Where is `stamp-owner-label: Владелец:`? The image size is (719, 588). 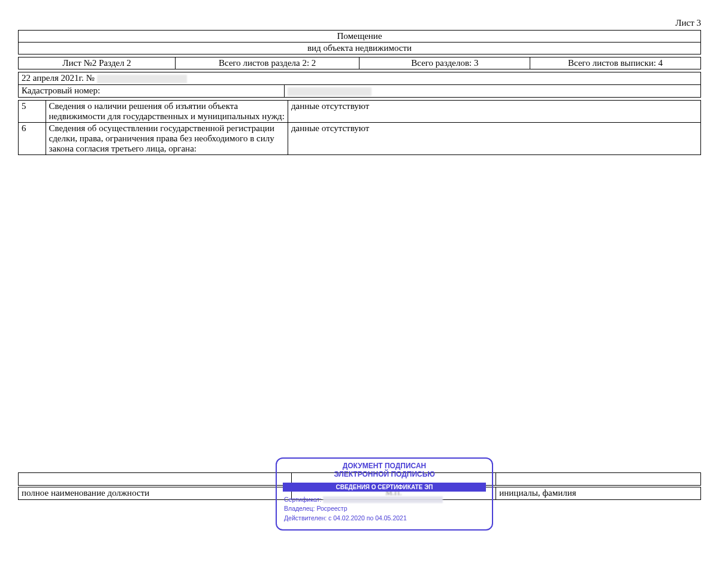 stamp-owner-label: Владелец: is located at coordinates (300, 508).